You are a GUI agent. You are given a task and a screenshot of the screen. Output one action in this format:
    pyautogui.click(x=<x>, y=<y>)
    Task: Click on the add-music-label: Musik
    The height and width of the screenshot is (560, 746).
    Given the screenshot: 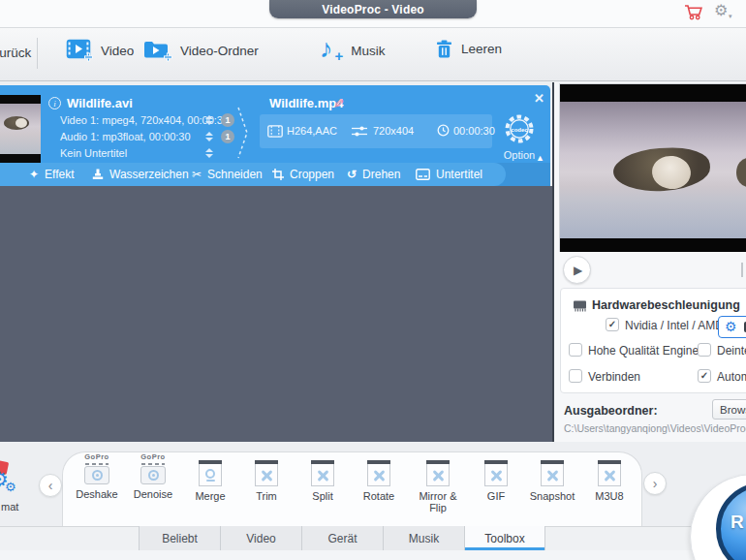 What is the action you would take?
    pyautogui.click(x=368, y=50)
    